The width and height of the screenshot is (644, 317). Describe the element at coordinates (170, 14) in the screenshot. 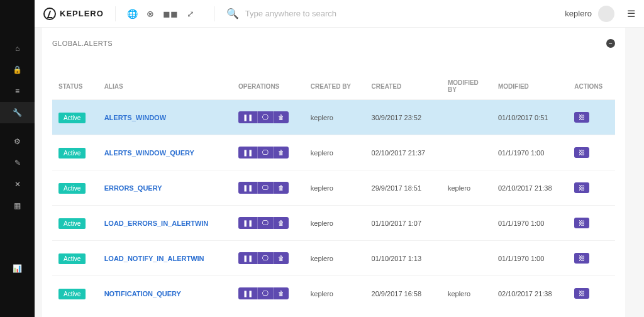

I see `apps-icon: ◼◼` at that location.